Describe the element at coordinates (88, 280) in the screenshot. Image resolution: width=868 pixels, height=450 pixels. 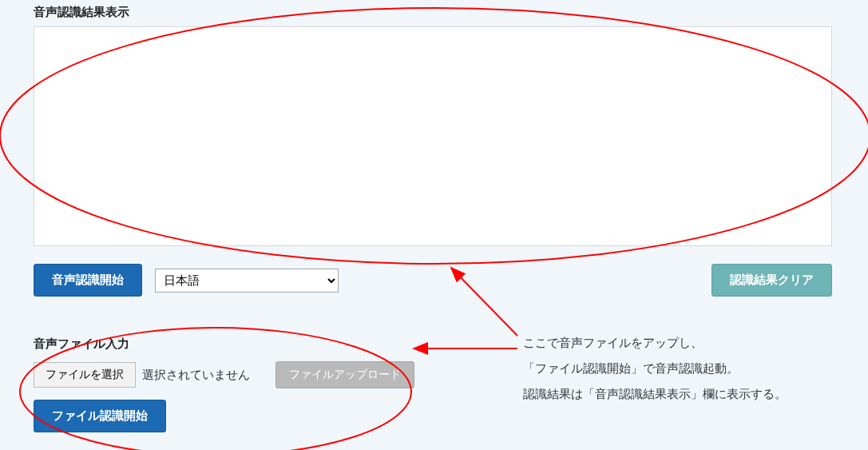
I see `start-recognition-button: 音声認識開始` at that location.